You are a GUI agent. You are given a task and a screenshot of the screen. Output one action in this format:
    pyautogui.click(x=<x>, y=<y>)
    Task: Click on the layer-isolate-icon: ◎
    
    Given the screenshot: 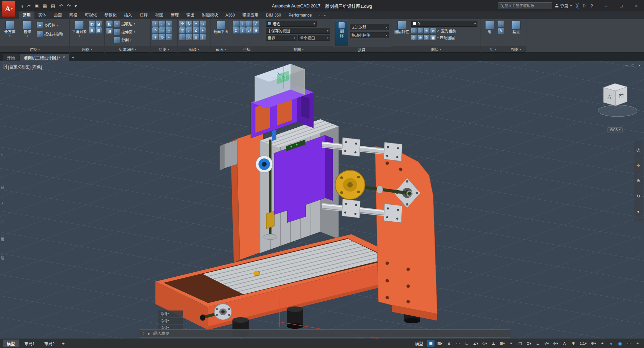 What is the action you would take?
    pyautogui.click(x=414, y=38)
    